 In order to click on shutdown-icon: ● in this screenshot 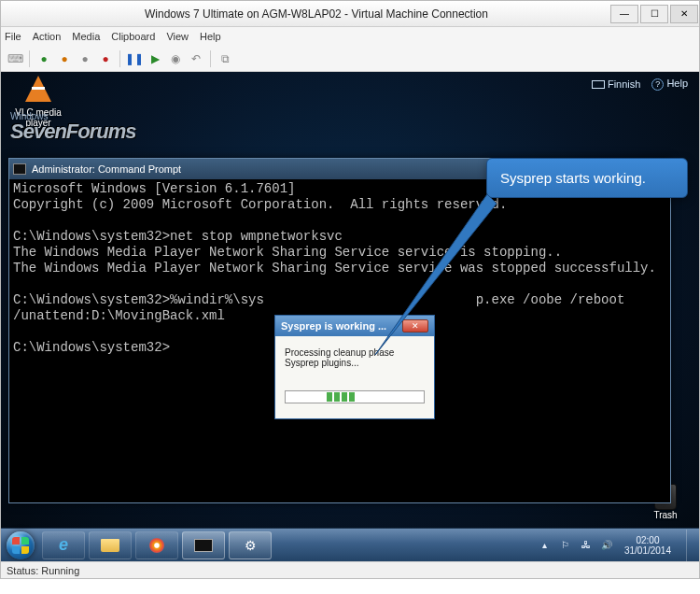, I will do `click(85, 59)`.